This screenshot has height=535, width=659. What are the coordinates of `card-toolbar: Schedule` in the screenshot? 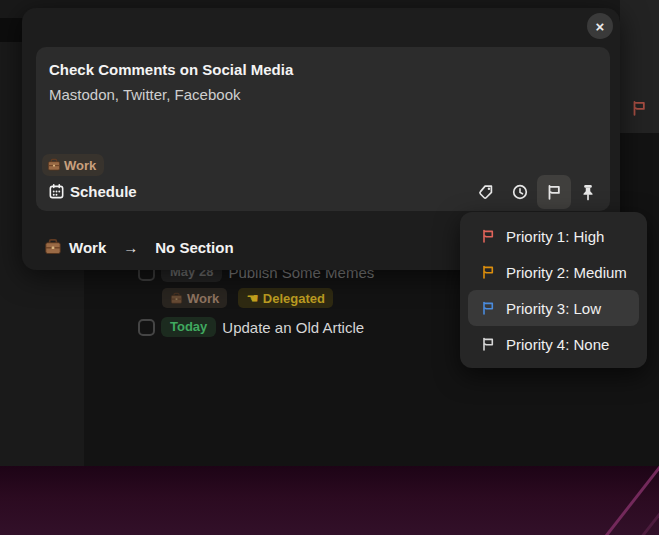 It's located at (323, 192).